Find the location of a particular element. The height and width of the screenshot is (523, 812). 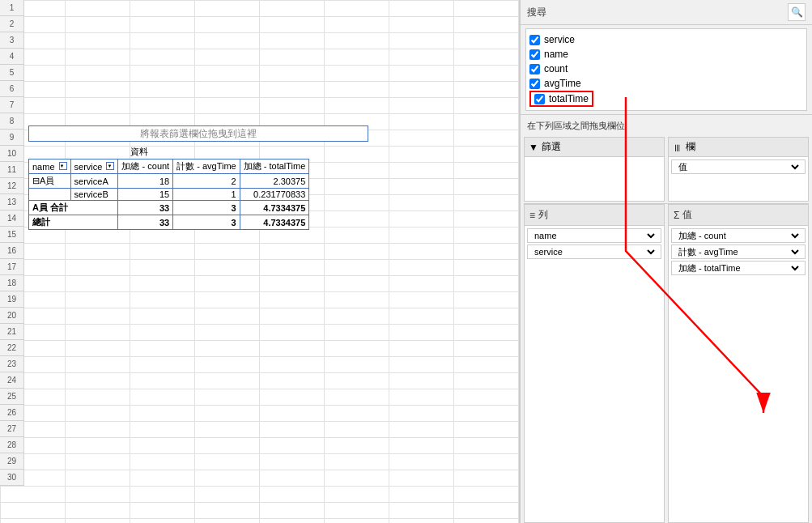

data-label: 資料 is located at coordinates (168, 152).